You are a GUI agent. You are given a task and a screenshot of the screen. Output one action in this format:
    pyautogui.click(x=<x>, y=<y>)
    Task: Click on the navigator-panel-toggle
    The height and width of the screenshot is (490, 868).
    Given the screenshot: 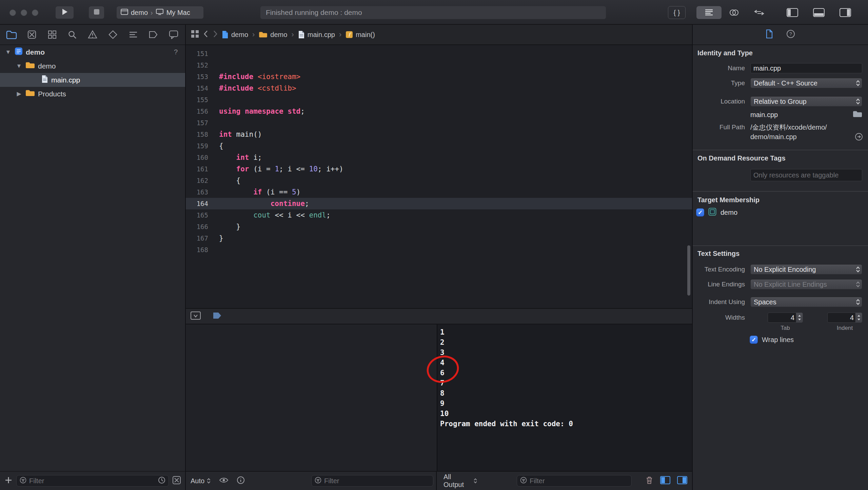 What is the action you would take?
    pyautogui.click(x=792, y=13)
    